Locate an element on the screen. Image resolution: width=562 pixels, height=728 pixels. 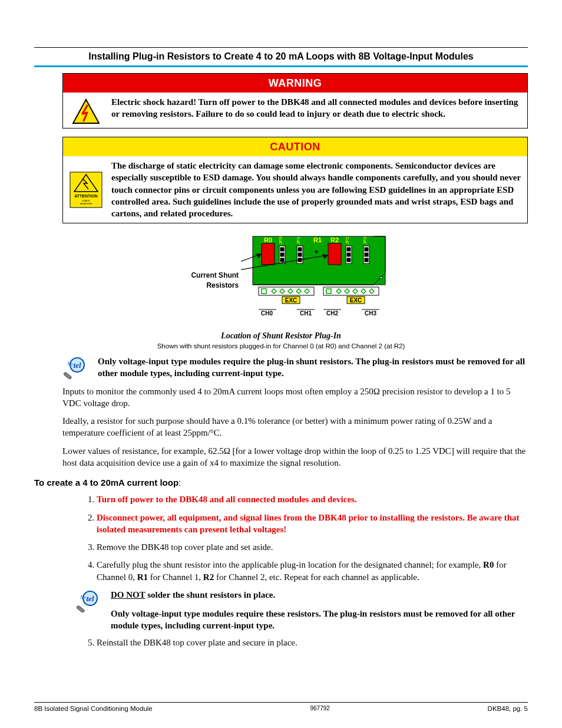
step-5: Reinstall the DBK48 top cover plate and … is located at coordinates (312, 643).